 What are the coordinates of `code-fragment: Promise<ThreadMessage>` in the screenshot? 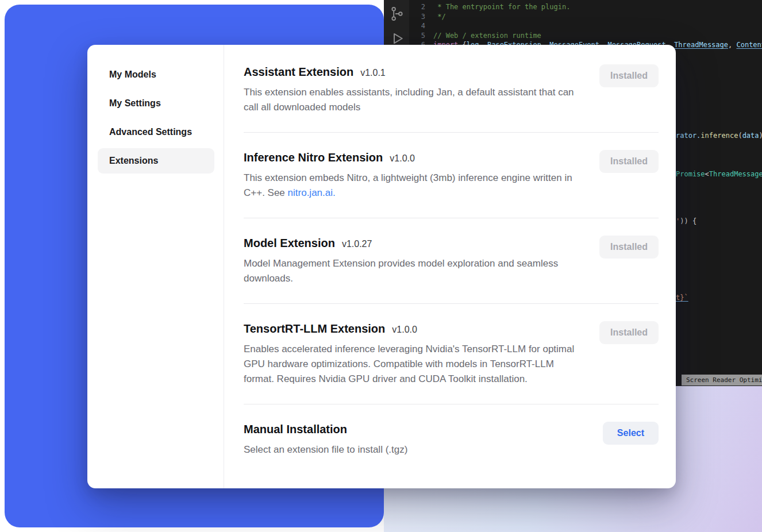 It's located at (719, 175).